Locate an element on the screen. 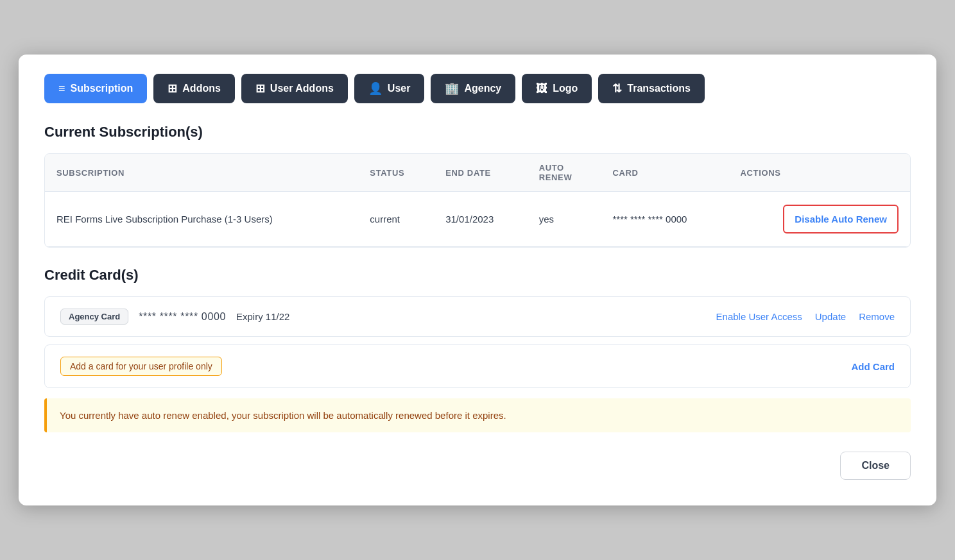  addons-icon: ⊞ is located at coordinates (172, 89).